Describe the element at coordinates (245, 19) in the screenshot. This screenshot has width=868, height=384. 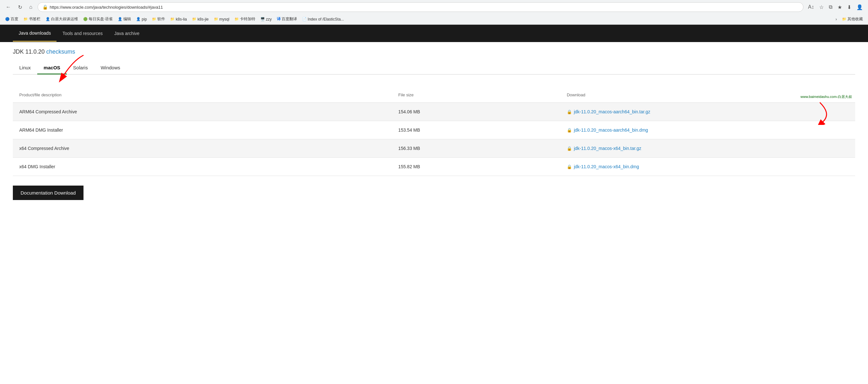
I see `bookmark-katagat: 📁 卡特加特` at that location.